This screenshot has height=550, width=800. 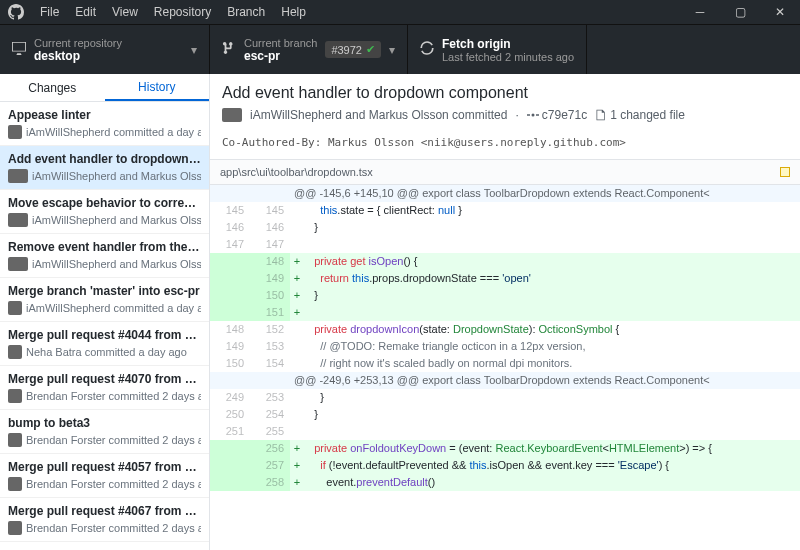 I want to click on diff-line: 145145 this.state = { clientRect: null }, so click(x=505, y=210).